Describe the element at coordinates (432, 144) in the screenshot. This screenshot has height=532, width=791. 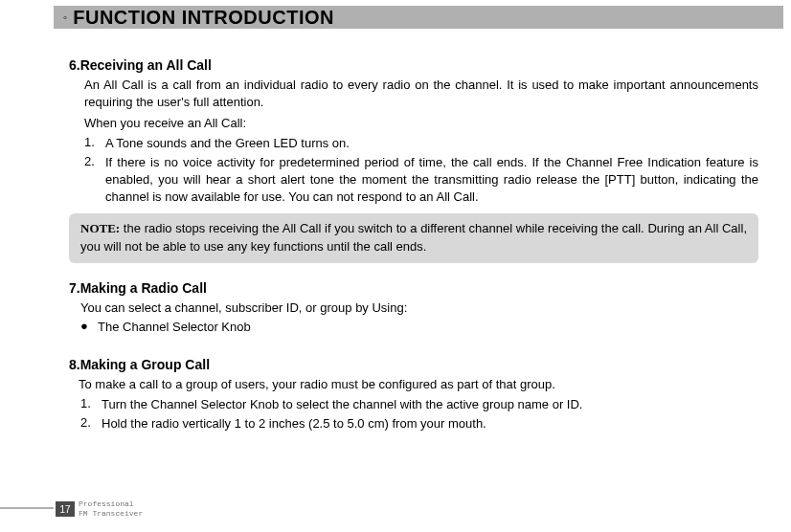
I see `list-text: A Tone sounds and the Green LED turns on…` at that location.